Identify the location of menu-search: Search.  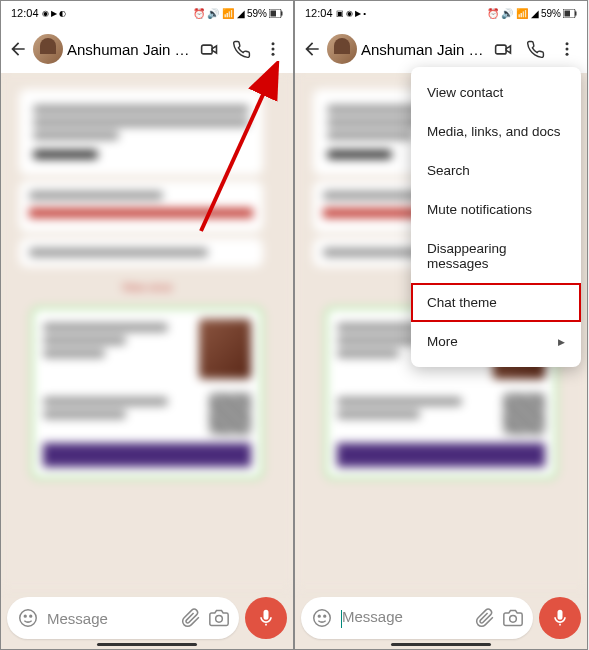
(496, 170).